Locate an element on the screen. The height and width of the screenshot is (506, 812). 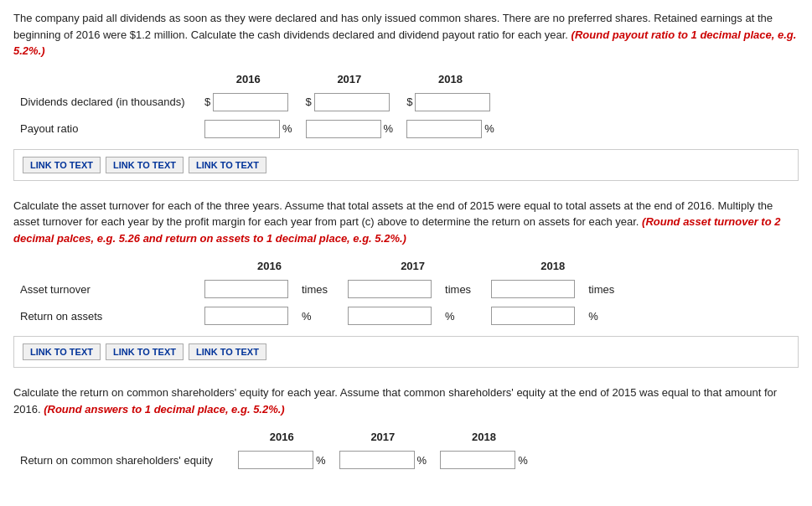
section3-description: Calculate the return on common sharehold… is located at coordinates (406, 400).